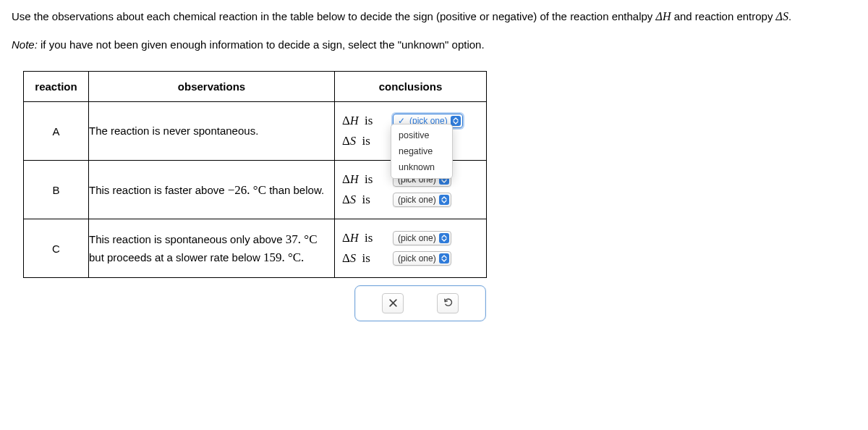  I want to click on picker-dropdown: positive negative unknown, so click(422, 151).